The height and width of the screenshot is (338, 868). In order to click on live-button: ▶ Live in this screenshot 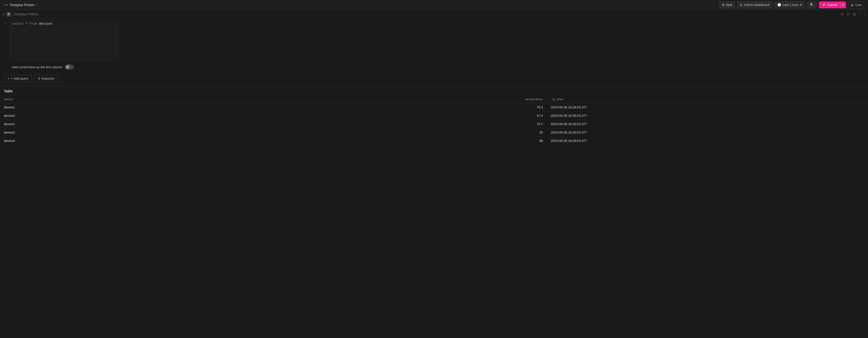, I will do `click(856, 5)`.